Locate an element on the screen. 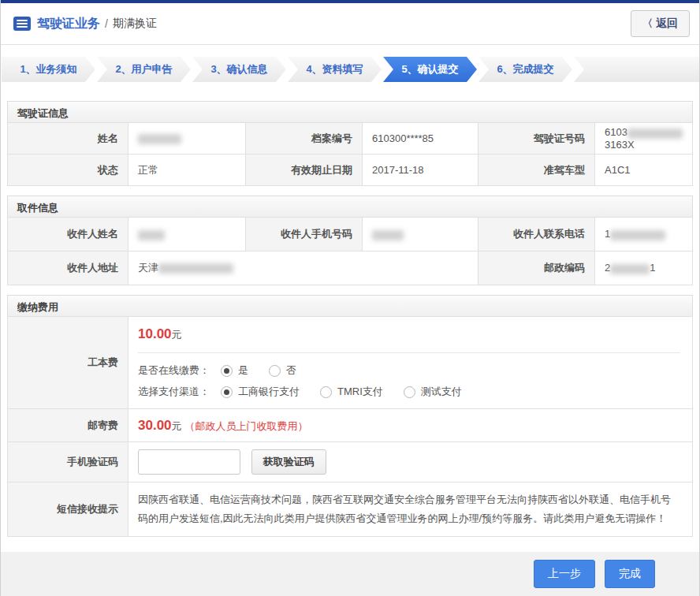 Image resolution: width=700 pixels, height=596 pixels. redacted-mobile is located at coordinates (388, 235).